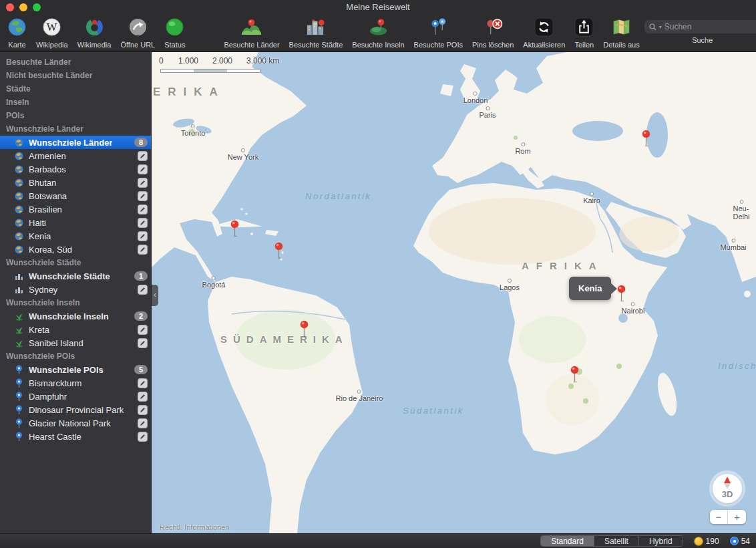 The width and height of the screenshot is (756, 548). What do you see at coordinates (315, 28) in the screenshot?
I see `visited-cities-icon` at bounding box center [315, 28].